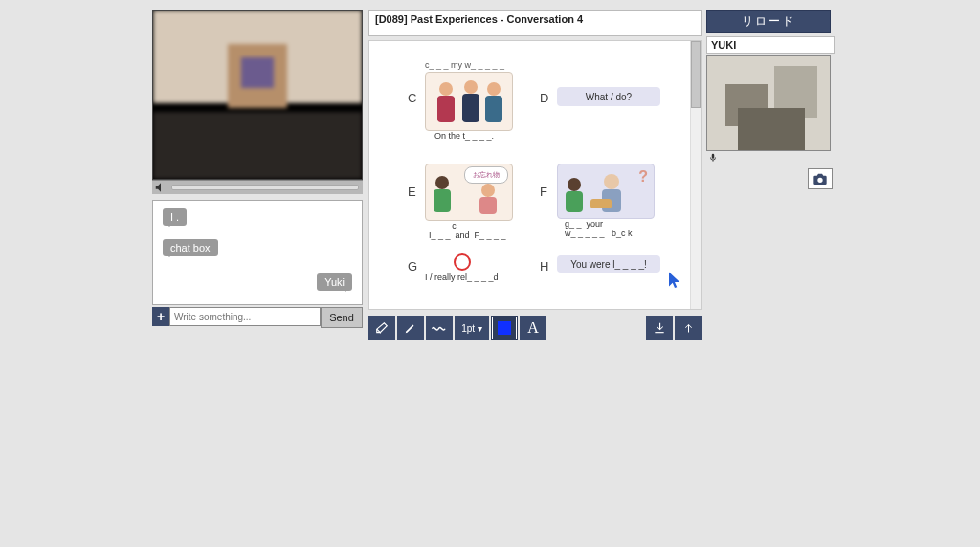 The height and width of the screenshot is (547, 980). I want to click on cell-image: お忘れ物, so click(469, 192).